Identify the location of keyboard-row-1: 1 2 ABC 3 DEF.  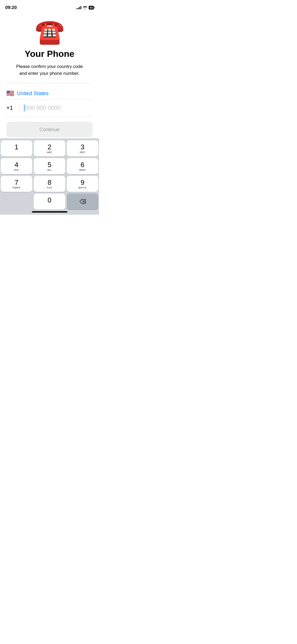
(50, 149).